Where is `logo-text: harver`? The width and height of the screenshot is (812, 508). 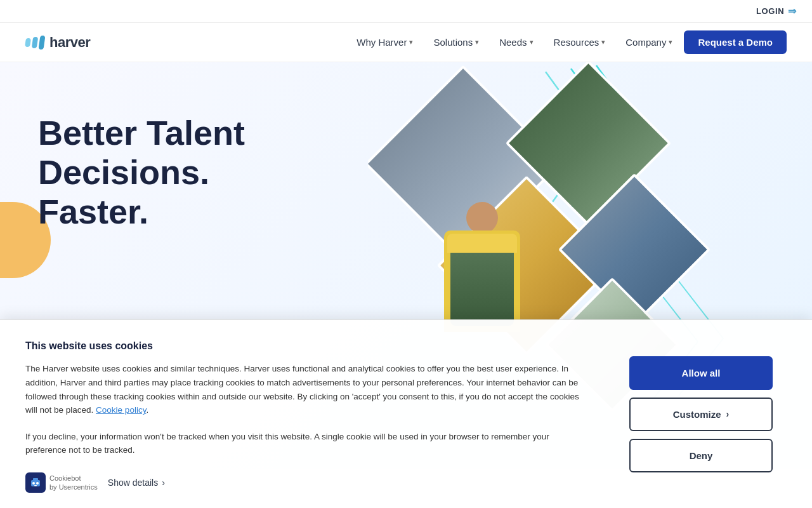 logo-text: harver is located at coordinates (70, 43).